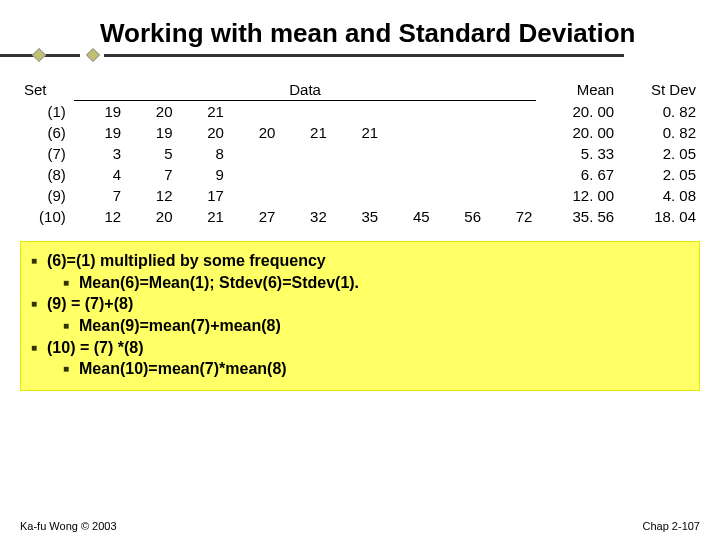  What do you see at coordinates (100, 174) in the screenshot?
I see `data-cell: 4` at bounding box center [100, 174].